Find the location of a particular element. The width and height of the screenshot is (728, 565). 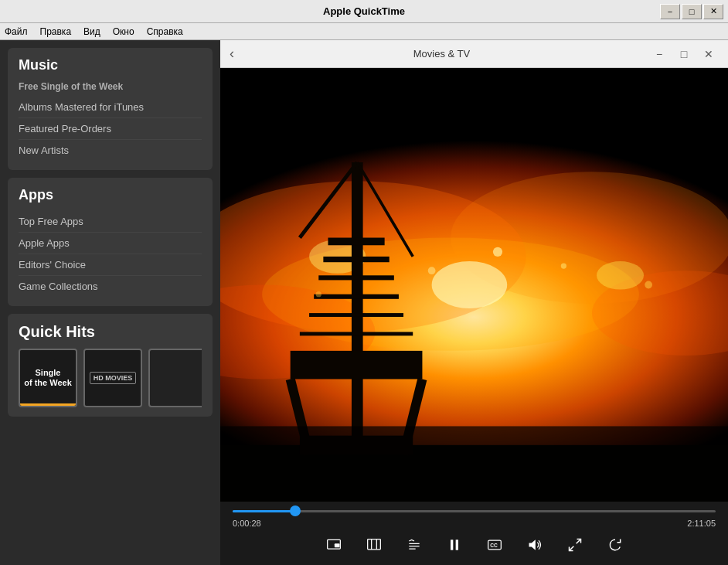

chapters-icon is located at coordinates (374, 545).